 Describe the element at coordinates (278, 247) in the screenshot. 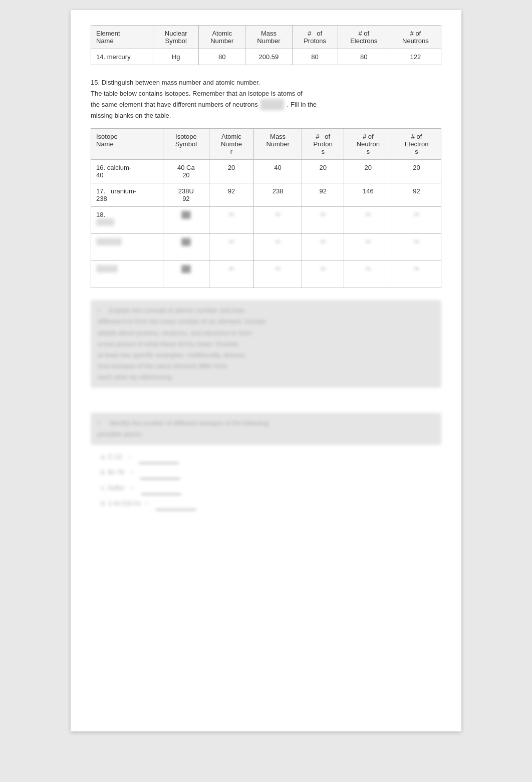

I see `isotope-mass-19: ••` at that location.